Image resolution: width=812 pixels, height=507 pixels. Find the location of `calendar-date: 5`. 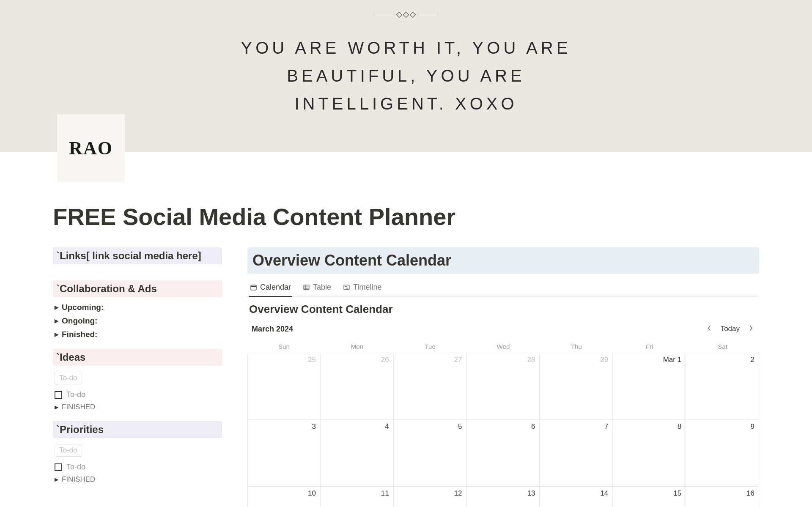

calendar-date: 5 is located at coordinates (460, 427).